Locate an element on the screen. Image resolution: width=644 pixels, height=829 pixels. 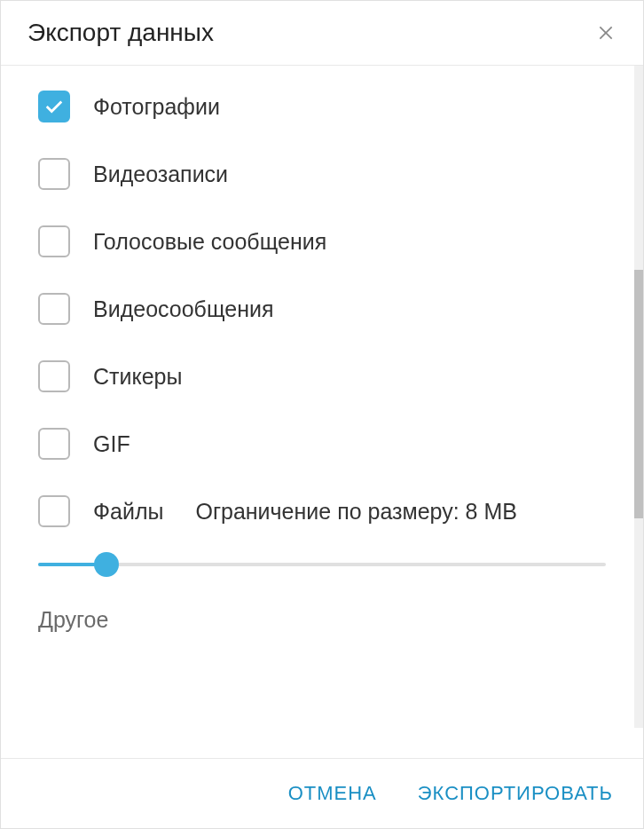
export-button: ЭКСПОРТИРОВАТЬ is located at coordinates (515, 793).